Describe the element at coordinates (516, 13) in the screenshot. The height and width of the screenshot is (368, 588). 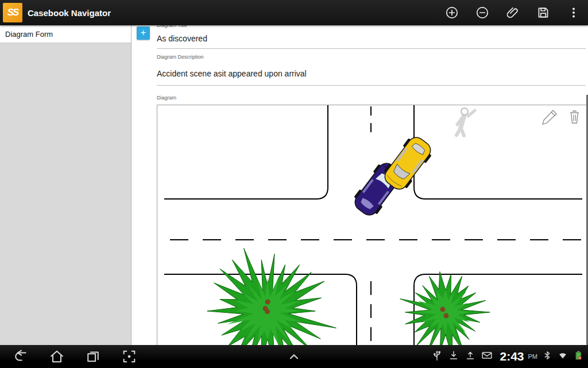
I see `action-bar-actions` at that location.